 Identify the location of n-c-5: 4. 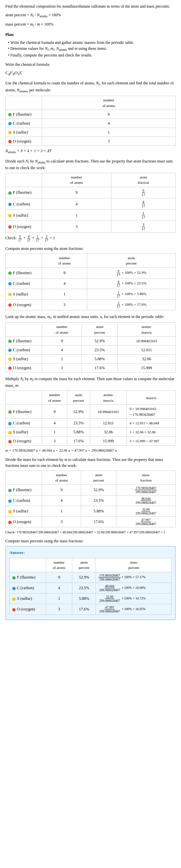
(55, 423).